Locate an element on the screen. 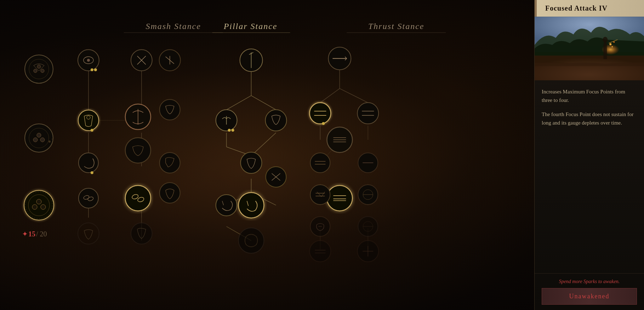 The height and width of the screenshot is (310, 644). awaken-prompt: Spend more Sparks to awaken. is located at coordinates (589, 282).